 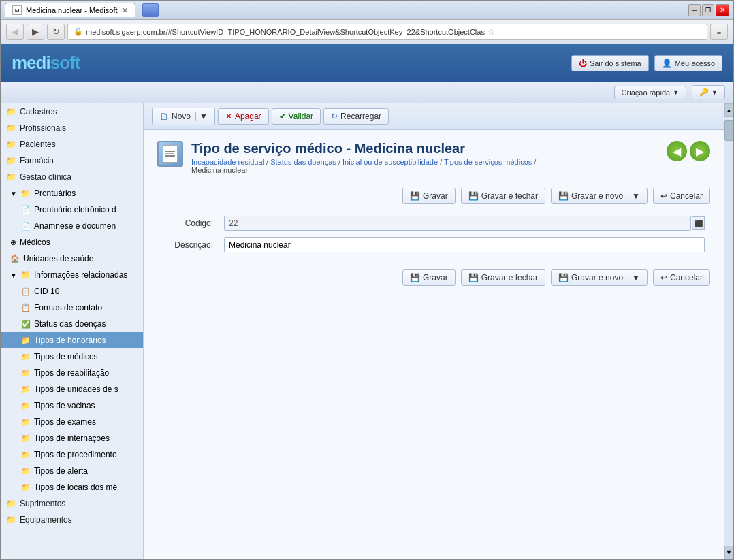 I want to click on sidebar-item-profissionais: 📁 Profissionais, so click(x=72, y=128).